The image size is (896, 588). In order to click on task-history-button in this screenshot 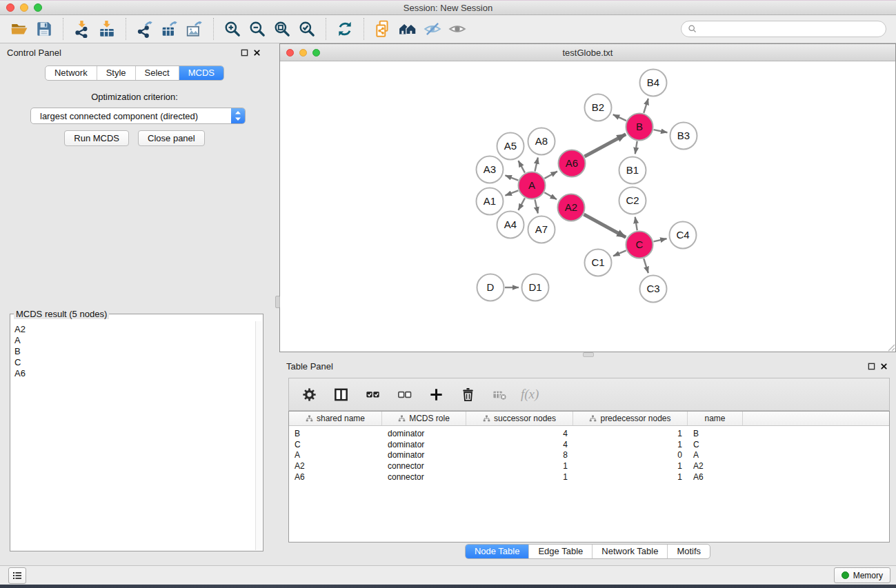, I will do `click(17, 576)`.